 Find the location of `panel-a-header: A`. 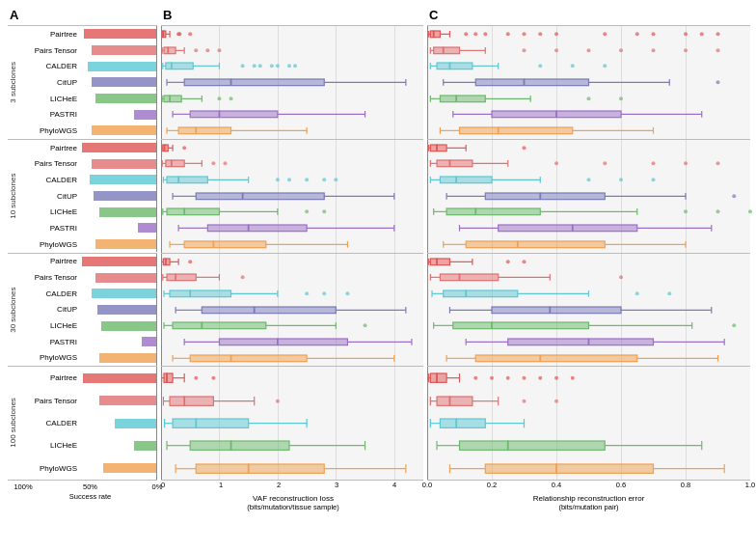

panel-a-header: A is located at coordinates (83, 16).